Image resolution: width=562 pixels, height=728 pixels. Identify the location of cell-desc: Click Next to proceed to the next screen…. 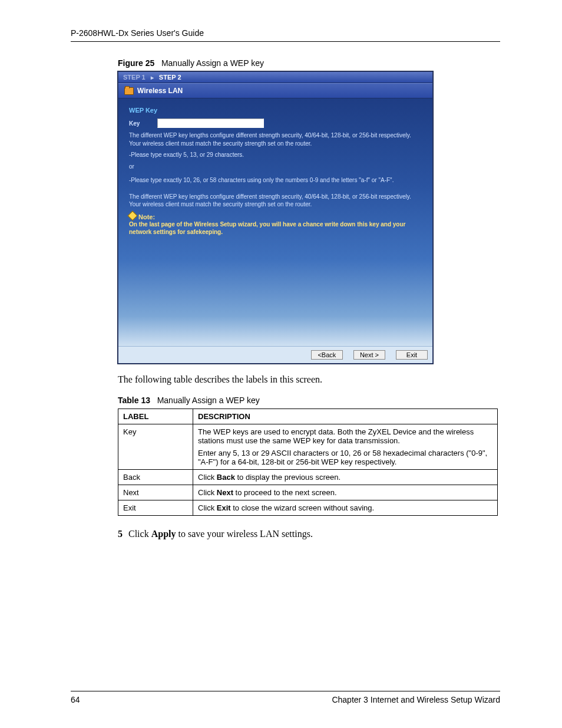
(345, 493).